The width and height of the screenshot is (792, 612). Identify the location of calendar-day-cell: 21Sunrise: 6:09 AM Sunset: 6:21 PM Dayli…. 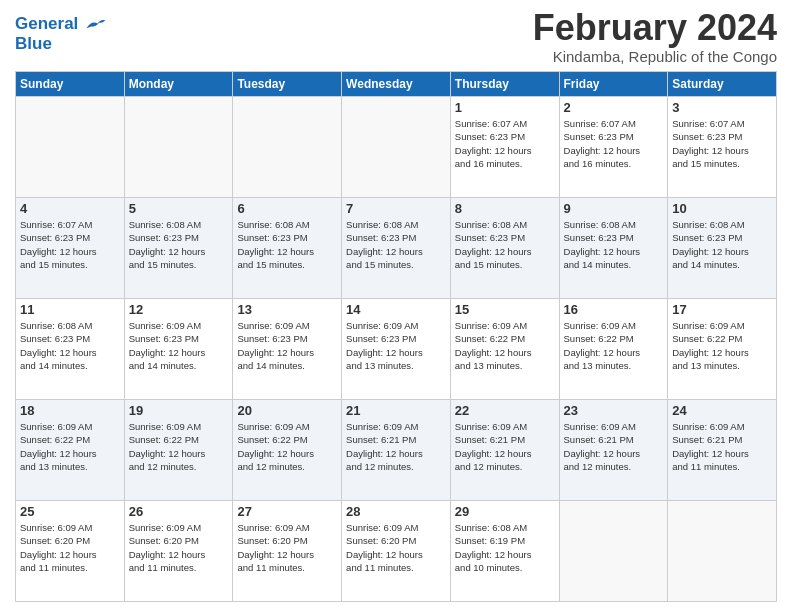
(396, 450).